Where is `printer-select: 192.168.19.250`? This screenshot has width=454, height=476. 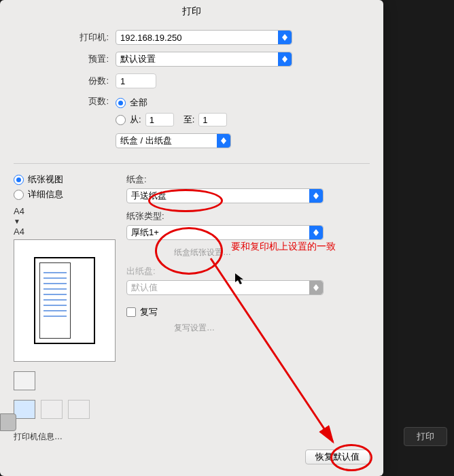 printer-select: 192.168.19.250 is located at coordinates (204, 37).